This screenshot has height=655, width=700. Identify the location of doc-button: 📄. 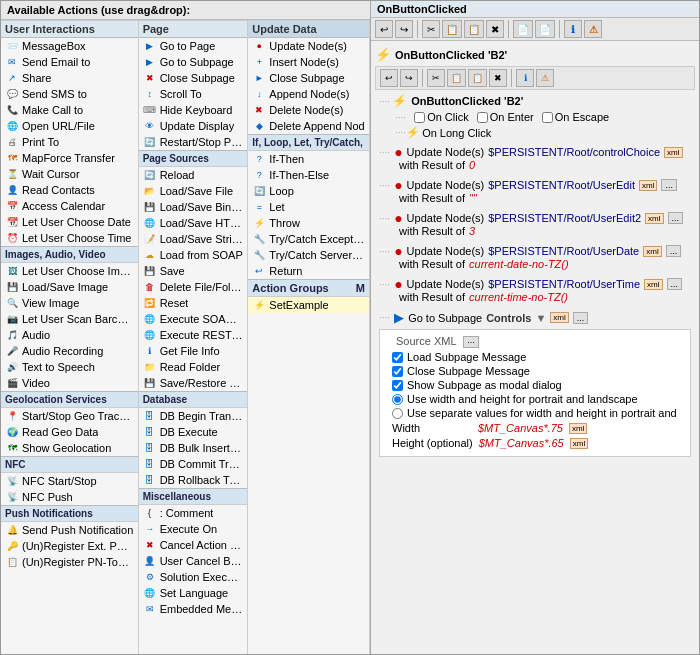
(523, 29).